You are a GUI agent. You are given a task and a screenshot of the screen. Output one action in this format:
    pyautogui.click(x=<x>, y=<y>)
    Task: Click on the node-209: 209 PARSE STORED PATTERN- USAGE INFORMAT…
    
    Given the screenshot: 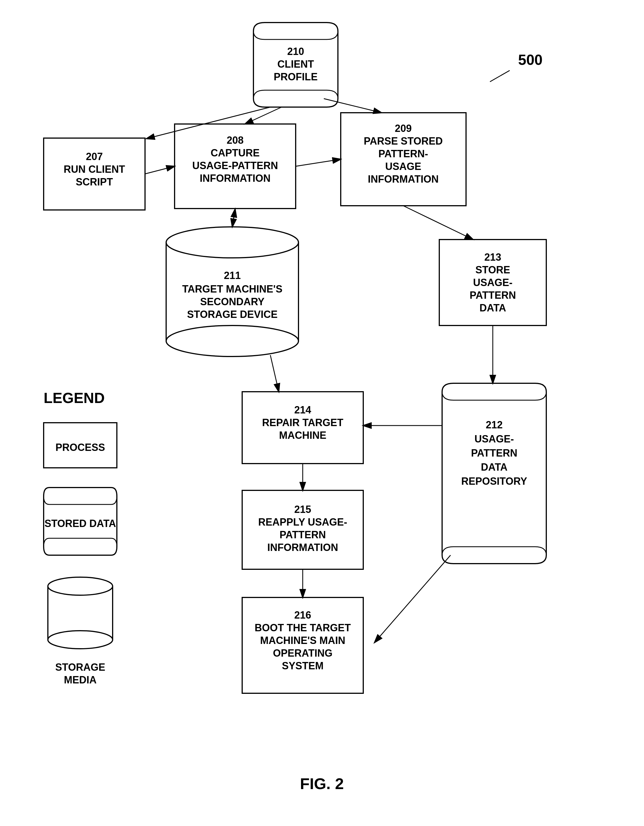 What is the action you would take?
    pyautogui.click(x=404, y=159)
    